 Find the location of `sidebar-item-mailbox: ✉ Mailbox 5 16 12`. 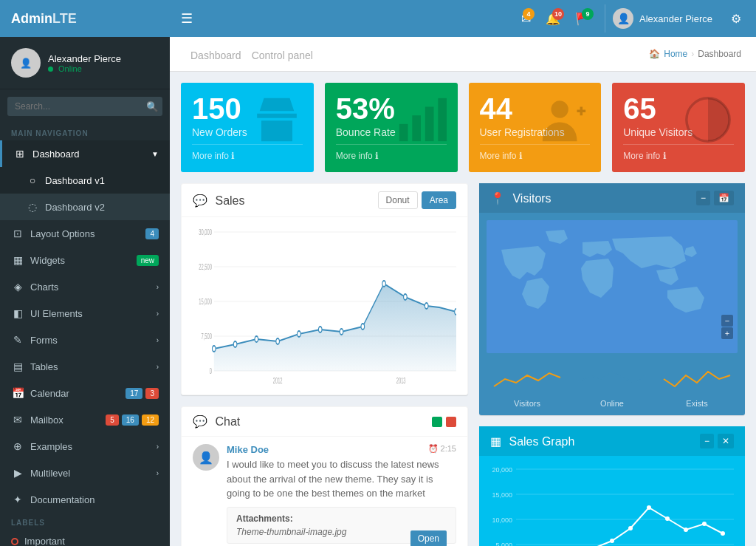

sidebar-item-mailbox: ✉ Mailbox 5 16 12 is located at coordinates (85, 420).